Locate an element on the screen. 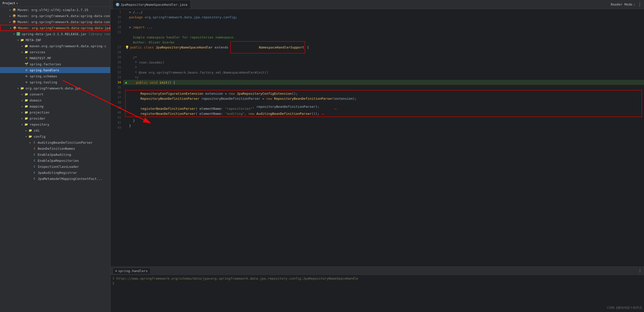 The height and width of the screenshot is (312, 644). code-line: > /.../ is located at coordinates (384, 12).